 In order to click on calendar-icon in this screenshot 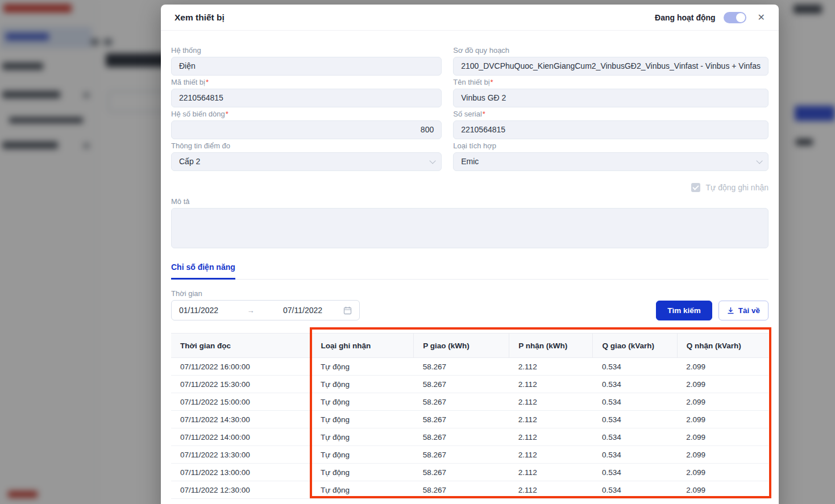, I will do `click(348, 310)`.